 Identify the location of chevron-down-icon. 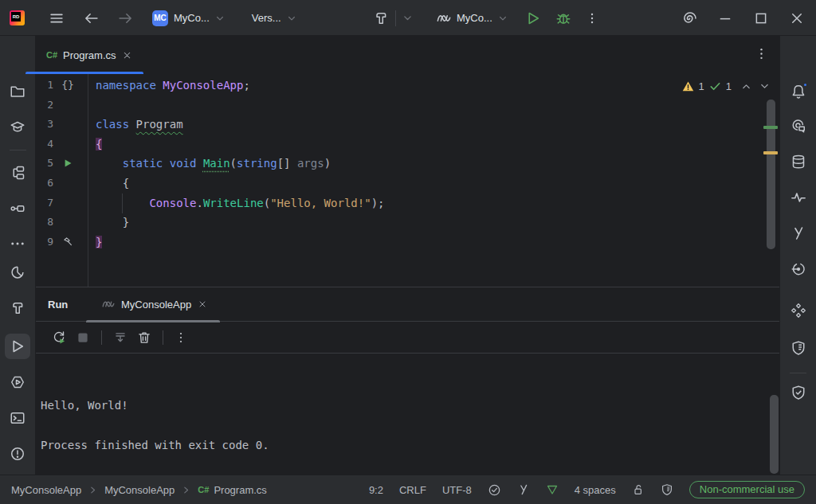
(220, 18).